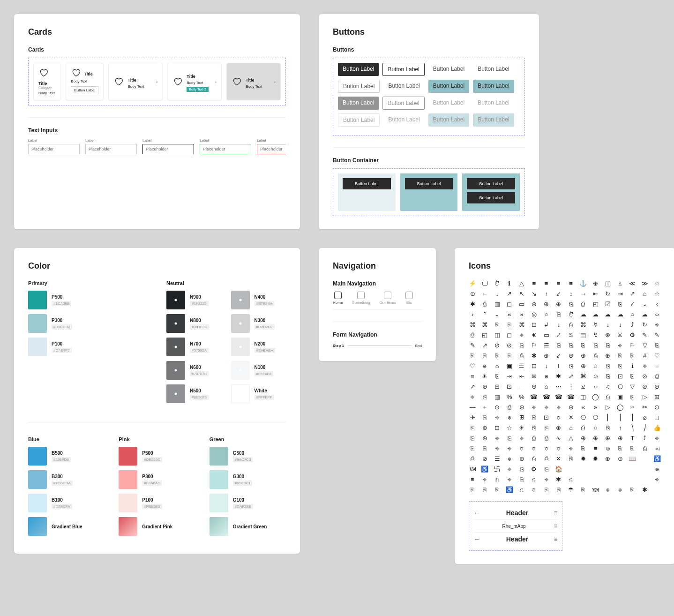 The height and width of the screenshot is (616, 674). Describe the element at coordinates (337, 298) in the screenshot. I see `nav-tab: Home` at that location.